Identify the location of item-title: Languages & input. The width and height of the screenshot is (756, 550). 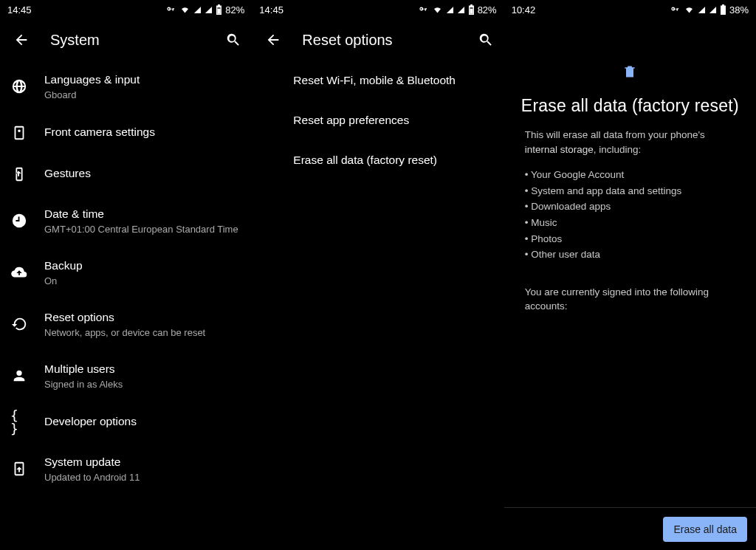
(92, 80).